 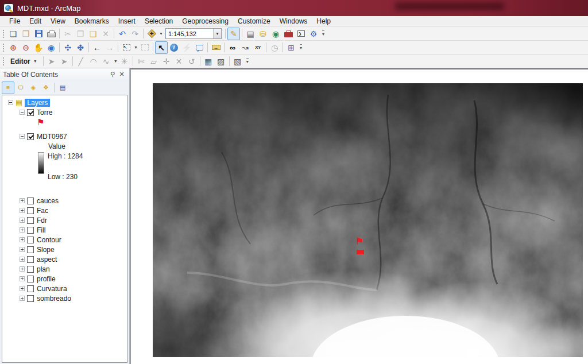 What do you see at coordinates (52, 61) in the screenshot?
I see `edit-tool-button: ➤` at bounding box center [52, 61].